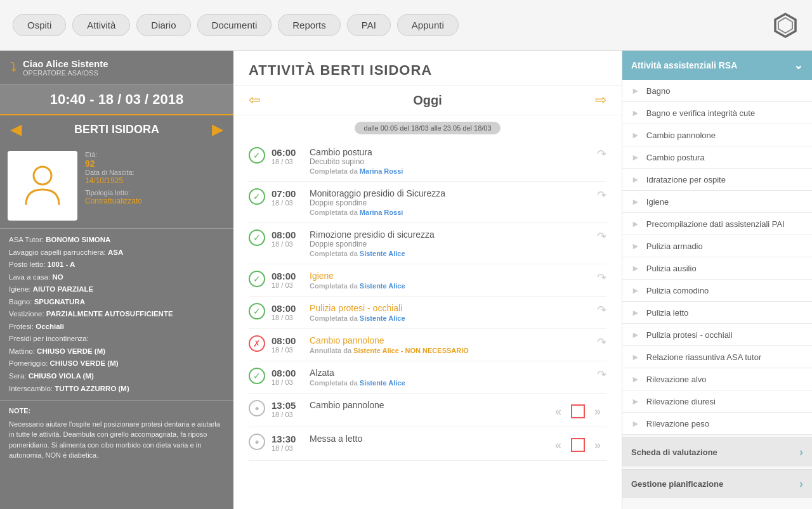  I want to click on activity-desc: Monitoraggio presidio di Sicurezza Doppi…, so click(450, 202).